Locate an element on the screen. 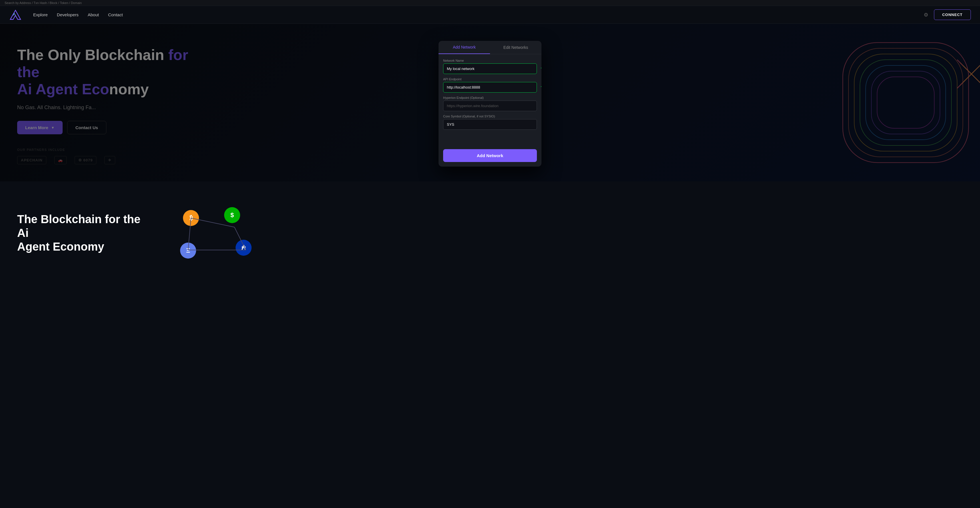 This screenshot has height=508, width=980. tab-add-network: Add Network is located at coordinates (464, 47).